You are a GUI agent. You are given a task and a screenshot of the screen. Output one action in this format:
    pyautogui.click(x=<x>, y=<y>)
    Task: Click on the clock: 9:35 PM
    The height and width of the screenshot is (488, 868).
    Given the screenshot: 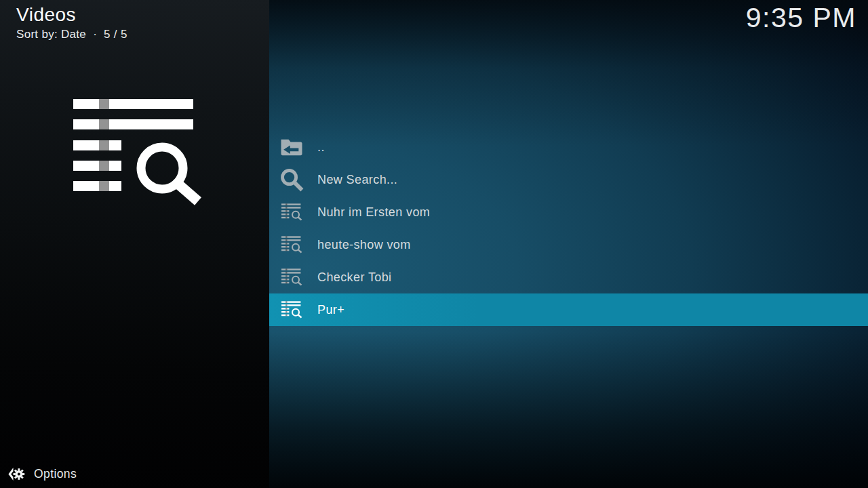 What is the action you would take?
    pyautogui.click(x=802, y=18)
    